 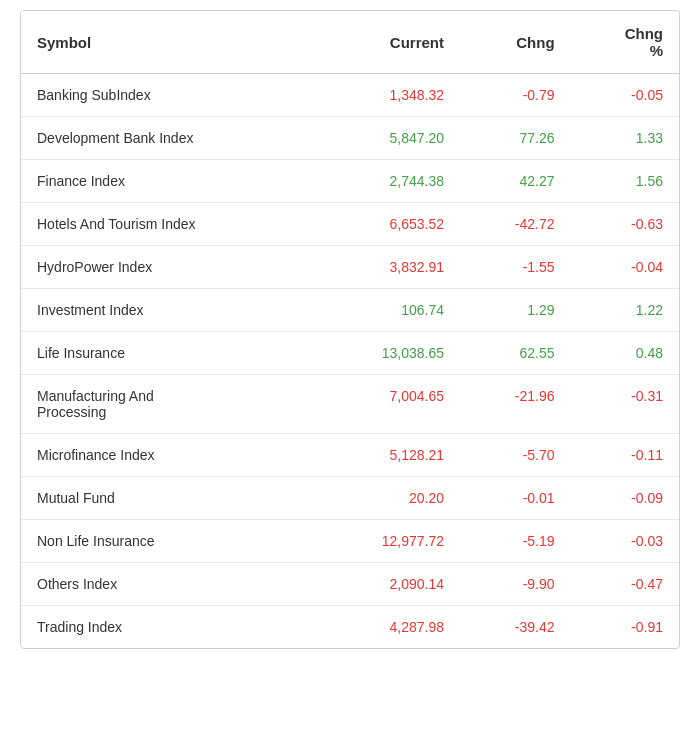 I want to click on cell-chng: 42.27, so click(x=516, y=182).